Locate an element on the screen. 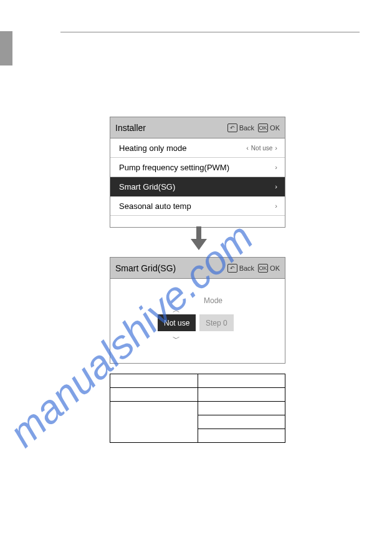  menu-item-pump-frequency: Pump frequency setting(PWM) › is located at coordinates (198, 167).